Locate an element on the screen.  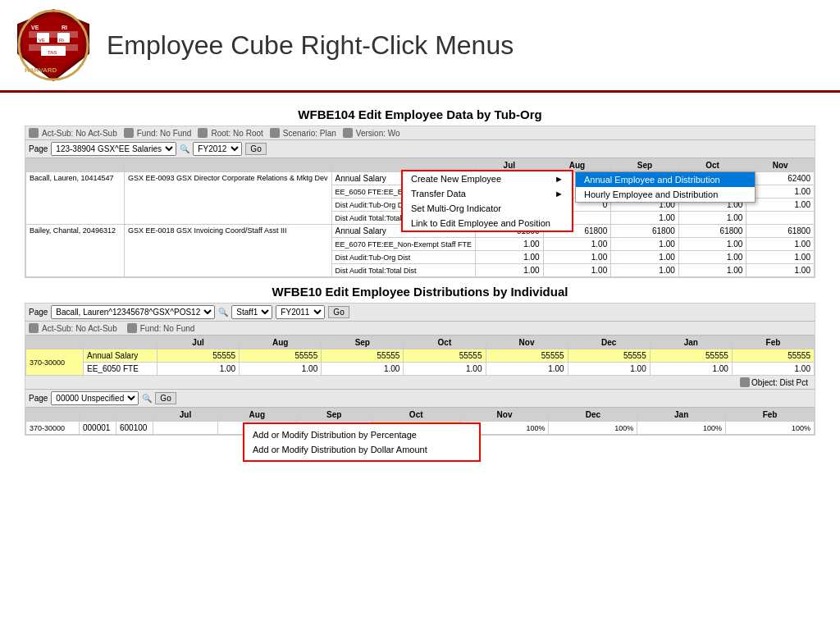
ss2-type-fte: EE_6050 FTE is located at coordinates (121, 369).